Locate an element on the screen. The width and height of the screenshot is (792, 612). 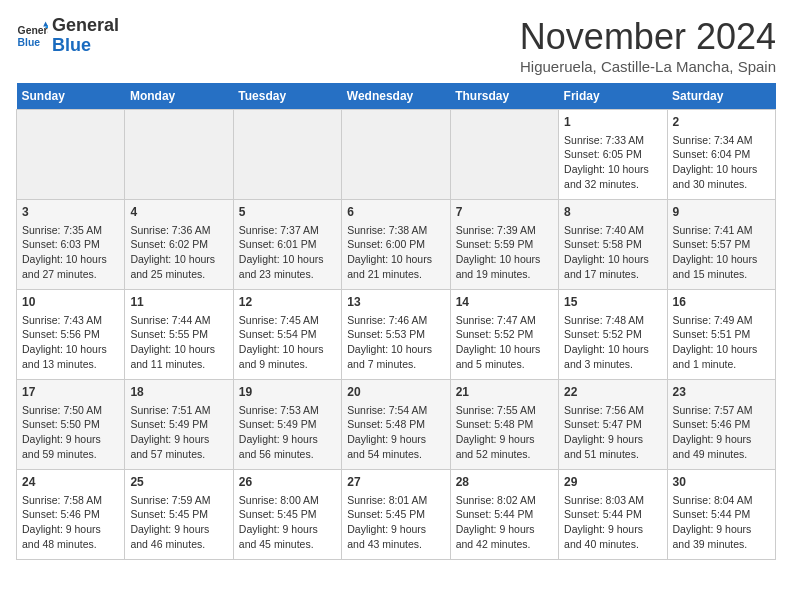
day-info: Sunrise: 7:45 AM Sunset: 5:54 PM Dayligh… is located at coordinates (288, 342).